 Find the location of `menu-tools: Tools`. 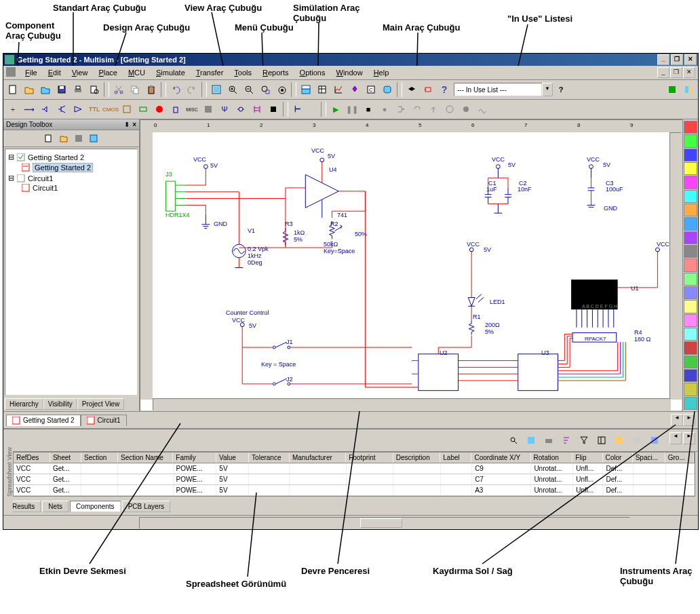

menu-tools: Tools is located at coordinates (243, 73).